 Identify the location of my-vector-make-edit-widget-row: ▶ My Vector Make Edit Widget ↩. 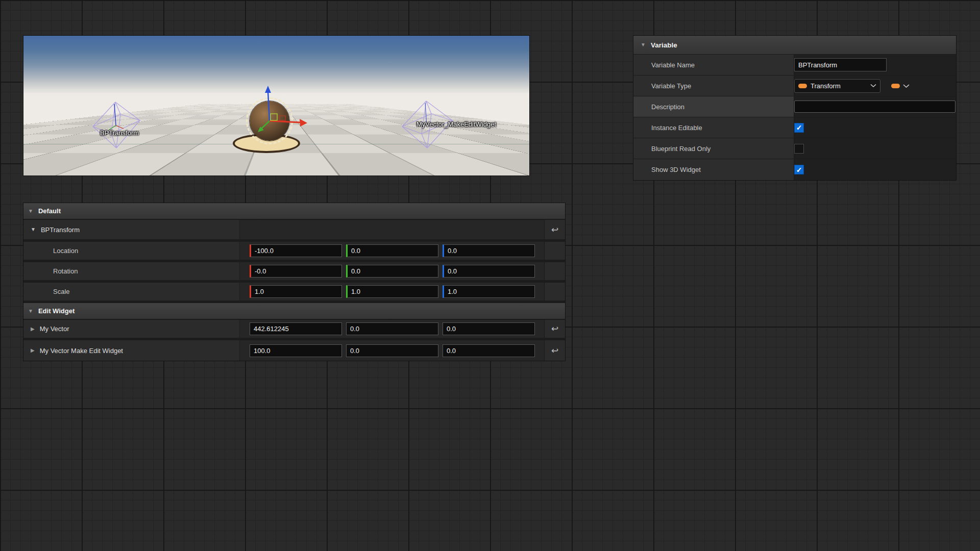
(294, 350).